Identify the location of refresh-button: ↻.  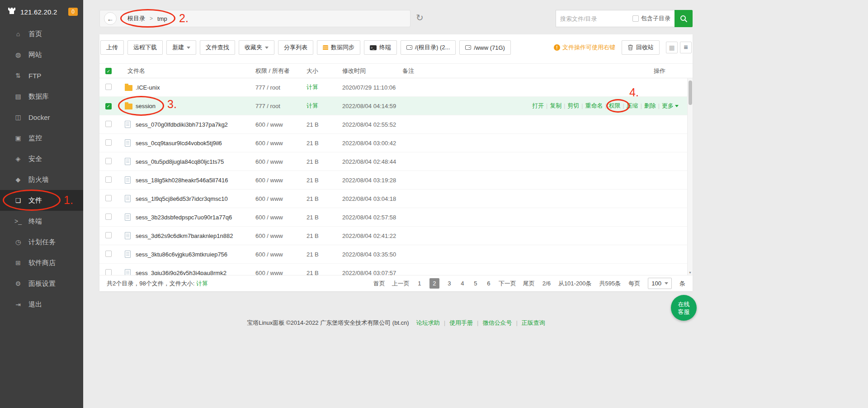
(420, 18).